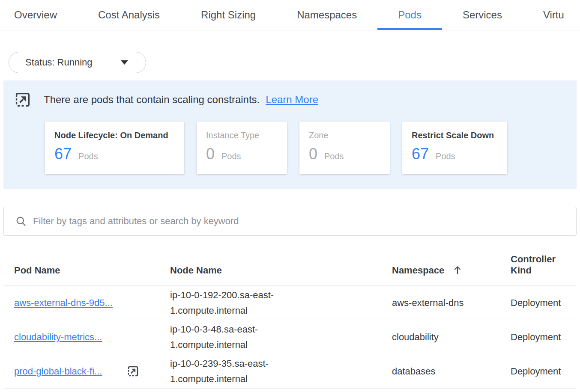  I want to click on namespace-cell: cloudability, so click(428, 337).